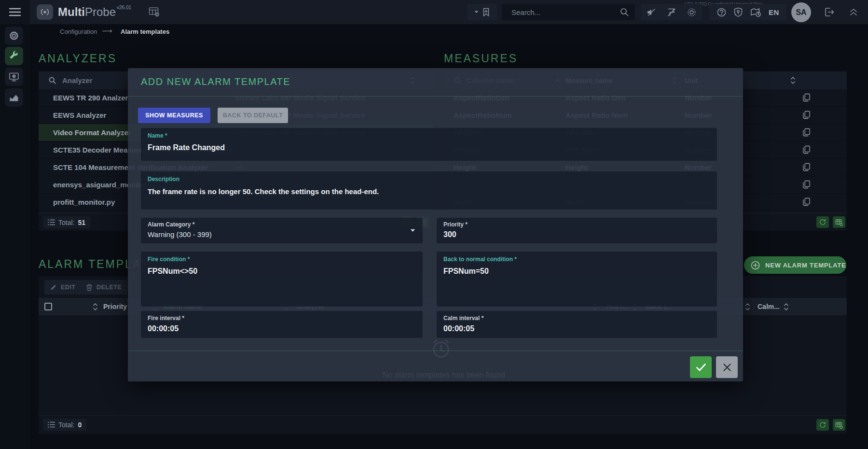 The image size is (868, 449). I want to click on bookmarks-button, so click(482, 12).